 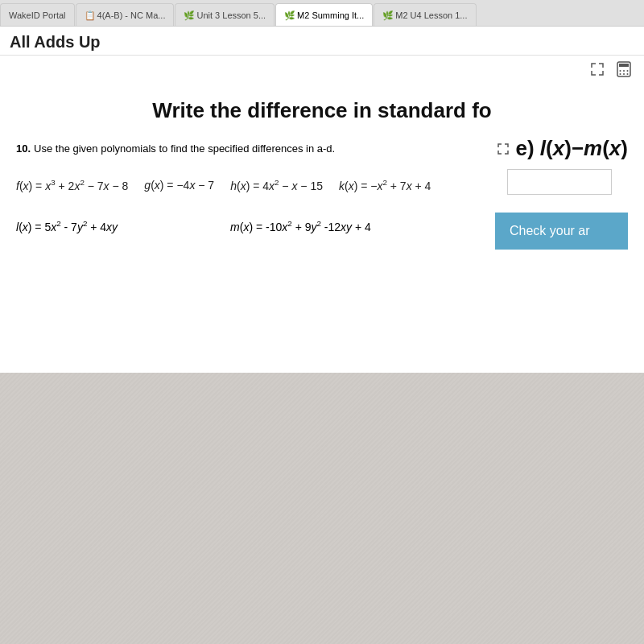 What do you see at coordinates (431, 15) in the screenshot?
I see `tab-m2u4-label: M2 U4 Lesson 1...` at bounding box center [431, 15].